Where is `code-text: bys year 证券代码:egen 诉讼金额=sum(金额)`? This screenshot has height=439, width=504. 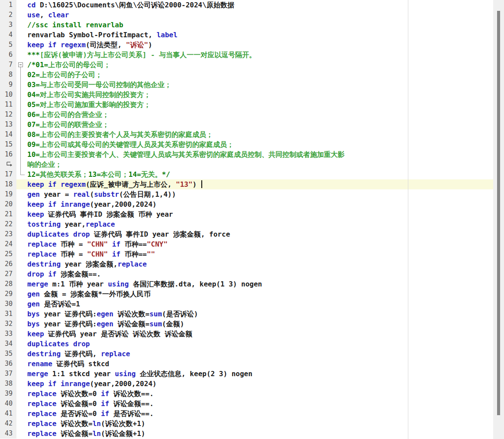 code-text: bys year 证券代码:egen 诉讼金额=sum(金额) is located at coordinates (260, 324).